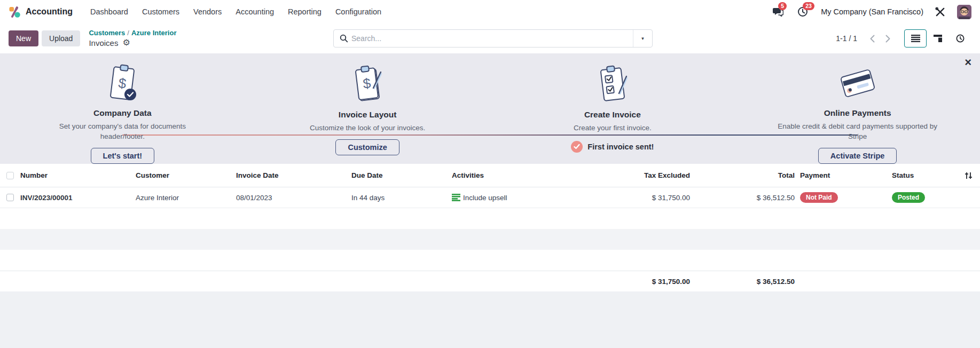 This screenshot has height=348, width=980. I want to click on cell-activities: Include upsell, so click(518, 197).